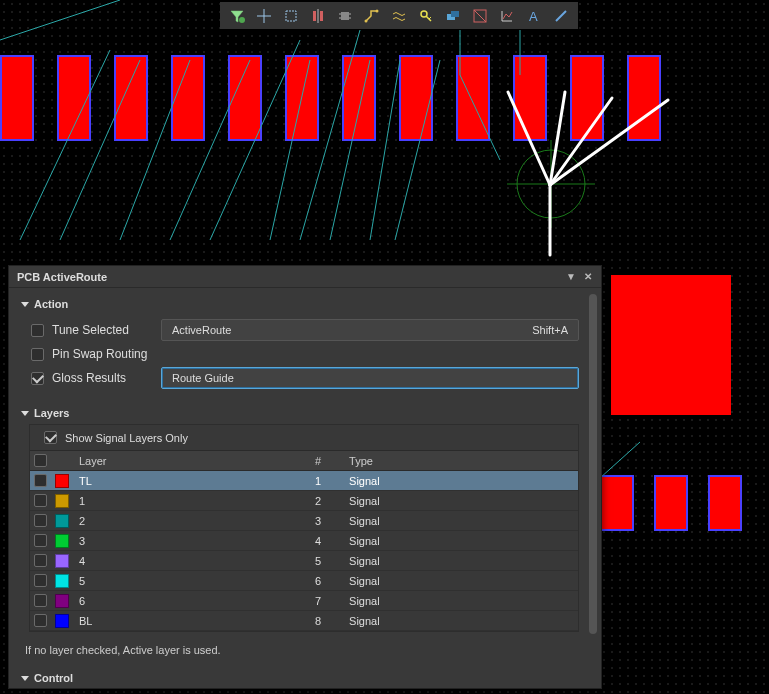 The image size is (769, 694). Describe the element at coordinates (300, 412) in the screenshot. I see `section-header-layers: Layers` at that location.